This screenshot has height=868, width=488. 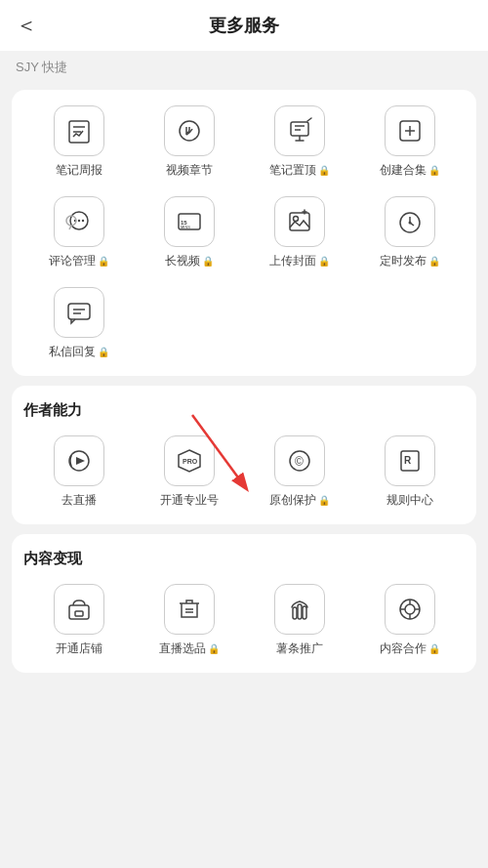 What do you see at coordinates (244, 25) in the screenshot?
I see `page-title: 更多服务` at bounding box center [244, 25].